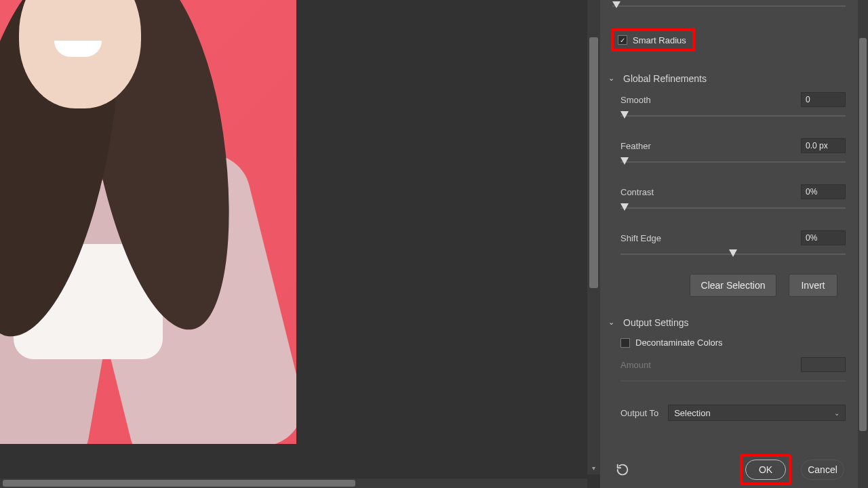  What do you see at coordinates (623, 40) in the screenshot?
I see `smart-radius-checkbox: ✓` at bounding box center [623, 40].